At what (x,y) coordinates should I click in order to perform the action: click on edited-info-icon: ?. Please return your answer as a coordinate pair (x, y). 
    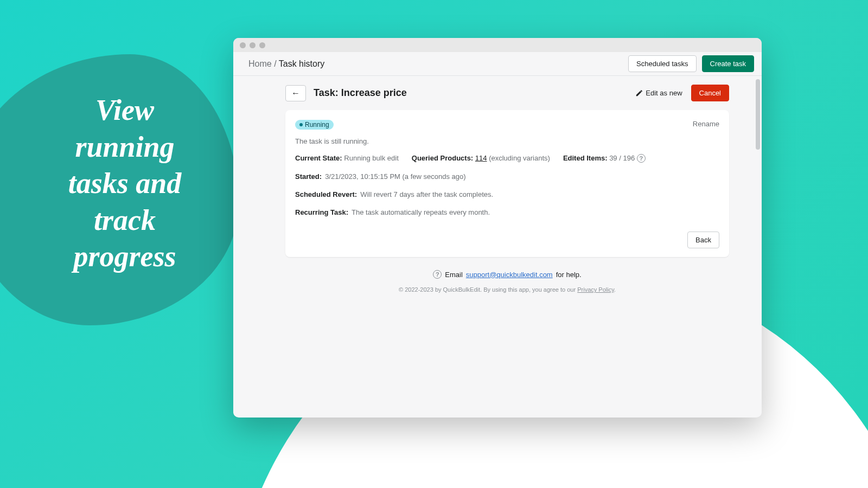
    Looking at the image, I should click on (641, 158).